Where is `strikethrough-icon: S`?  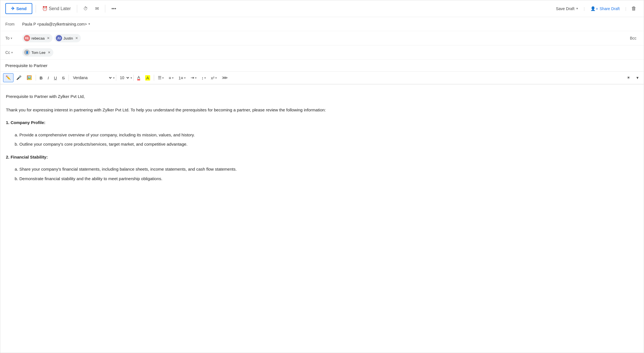
strikethrough-icon: S is located at coordinates (63, 78).